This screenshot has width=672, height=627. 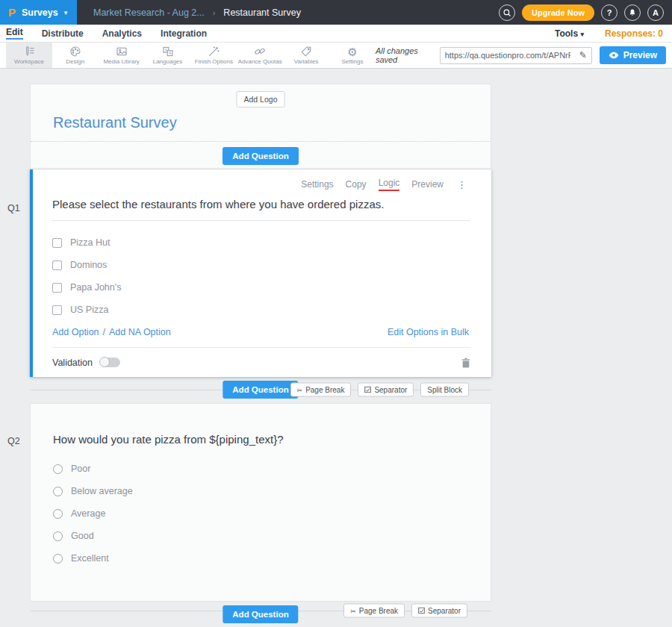 What do you see at coordinates (306, 55) in the screenshot?
I see `toolbar-item-variables: Variables` at bounding box center [306, 55].